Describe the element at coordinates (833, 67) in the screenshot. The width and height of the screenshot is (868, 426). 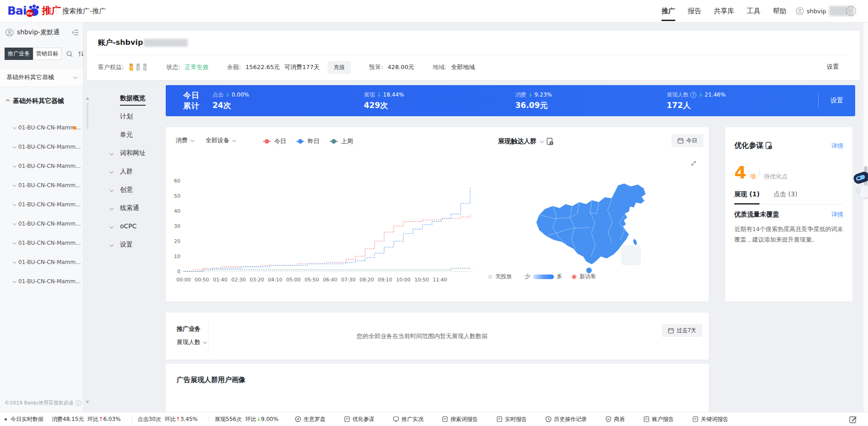
I see `account-settings-link: 设置` at that location.